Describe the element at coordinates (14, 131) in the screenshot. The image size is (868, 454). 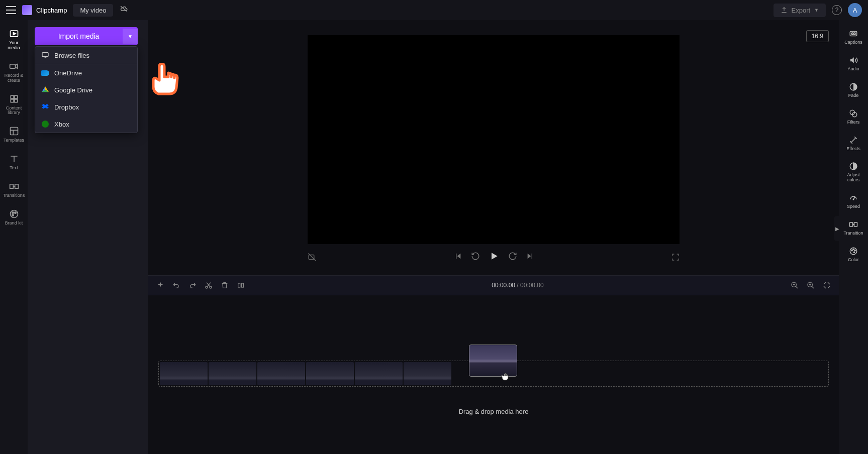
I see `templates-icon` at that location.